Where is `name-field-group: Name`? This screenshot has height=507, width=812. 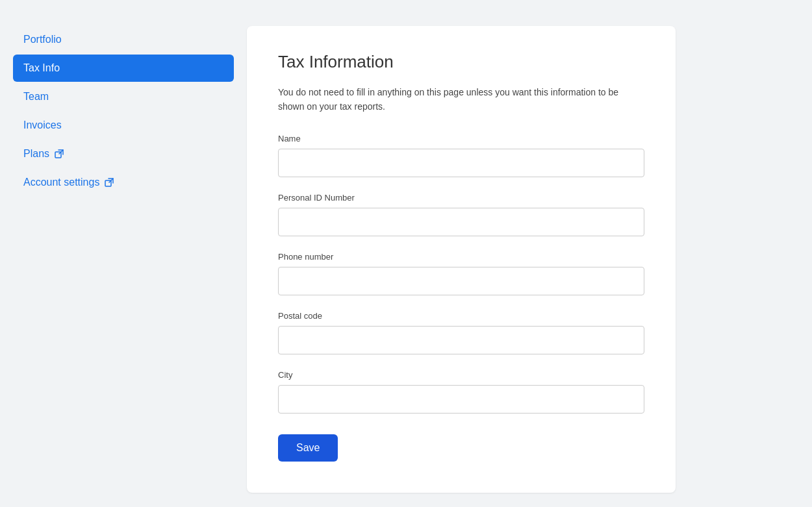
name-field-group: Name is located at coordinates (461, 156).